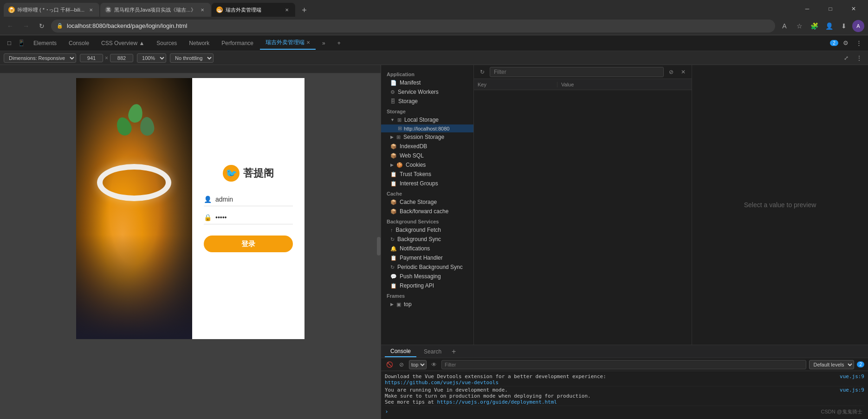  What do you see at coordinates (829, 26) in the screenshot?
I see `profile-icon: 👤` at bounding box center [829, 26].